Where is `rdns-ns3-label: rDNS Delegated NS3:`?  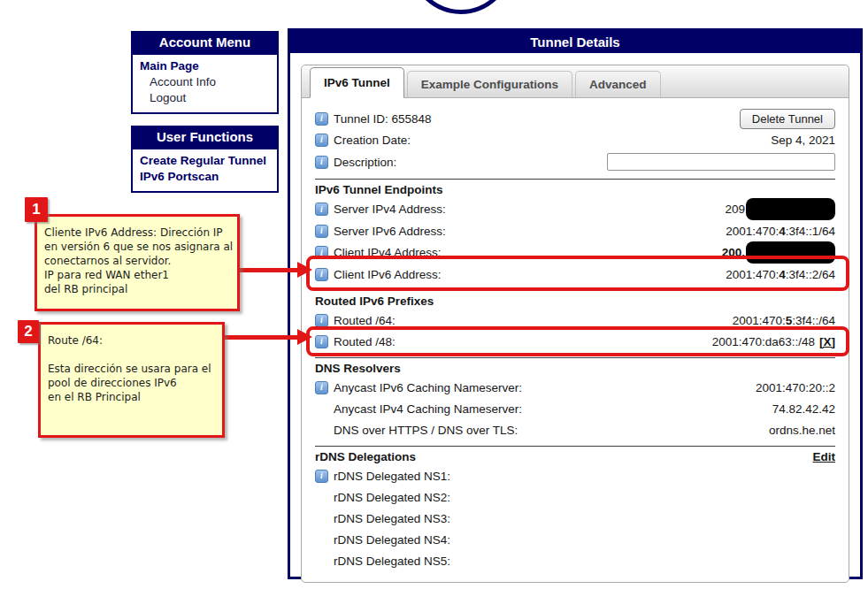 rdns-ns3-label: rDNS Delegated NS3: is located at coordinates (392, 518).